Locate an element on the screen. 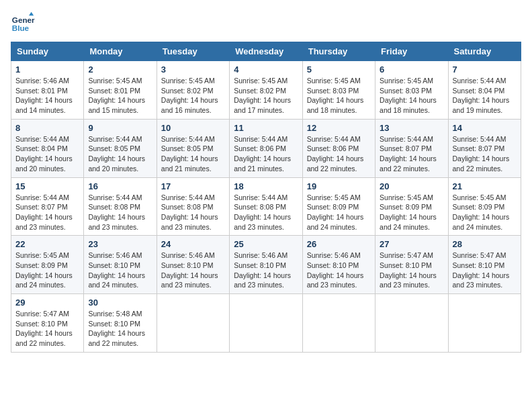 Image resolution: width=532 pixels, height=411 pixels. day-cell-8: 8Sunrise: 5:44 AMSunset: 8:04 PMDaylight… is located at coordinates (48, 148).